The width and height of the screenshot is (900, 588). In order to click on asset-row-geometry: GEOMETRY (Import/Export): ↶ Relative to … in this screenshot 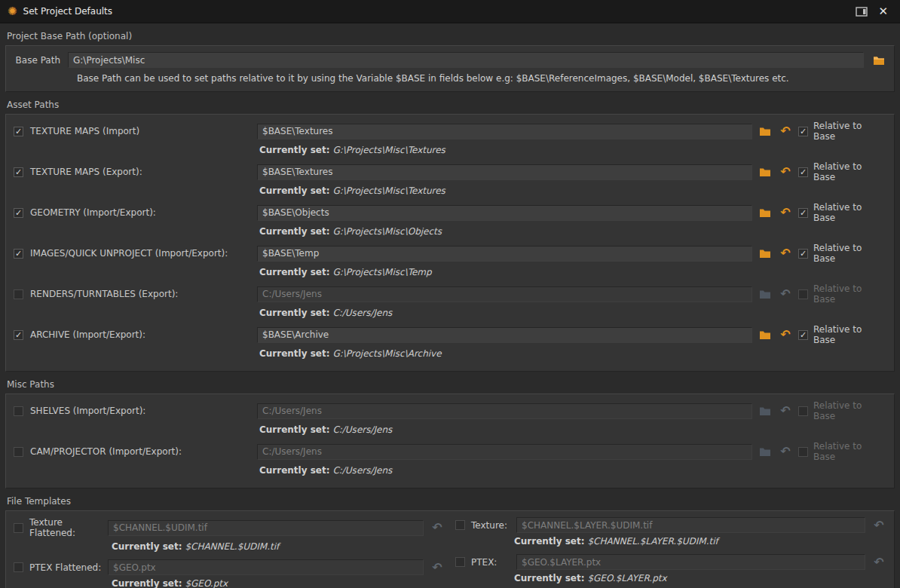, I will do `click(450, 219)`.